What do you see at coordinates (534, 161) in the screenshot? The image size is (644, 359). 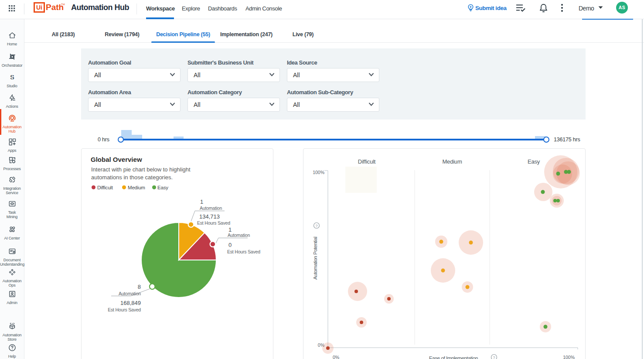 I see `svg-text: Easy` at bounding box center [534, 161].